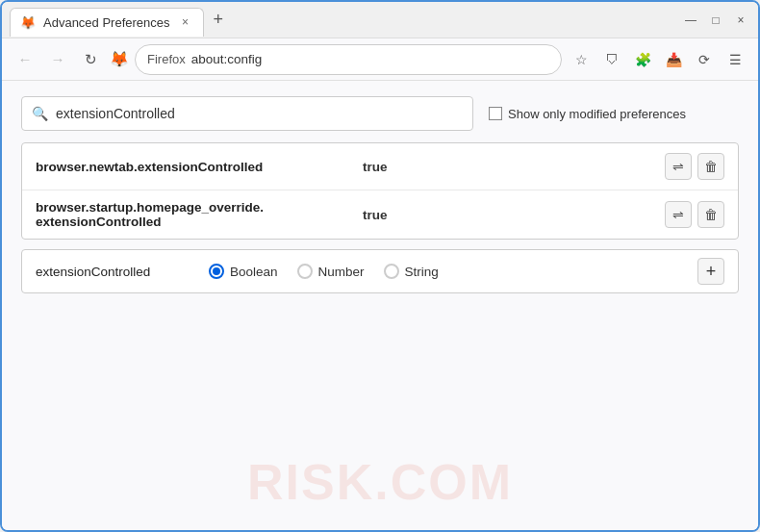  Describe the element at coordinates (741, 20) in the screenshot. I see `close-button: ×` at that location.